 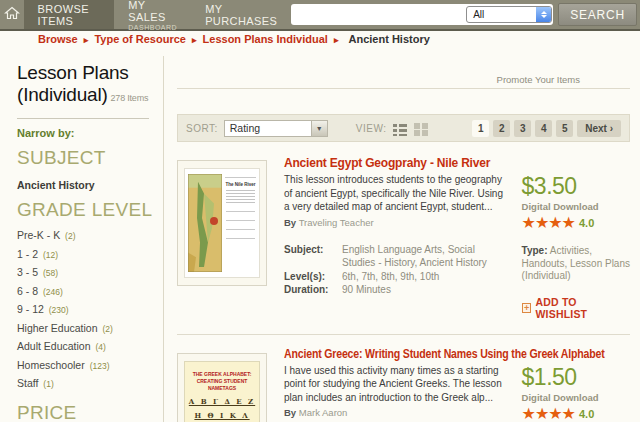 What do you see at coordinates (324, 412) in the screenshot?
I see `author-link: Mark Aaron` at bounding box center [324, 412].